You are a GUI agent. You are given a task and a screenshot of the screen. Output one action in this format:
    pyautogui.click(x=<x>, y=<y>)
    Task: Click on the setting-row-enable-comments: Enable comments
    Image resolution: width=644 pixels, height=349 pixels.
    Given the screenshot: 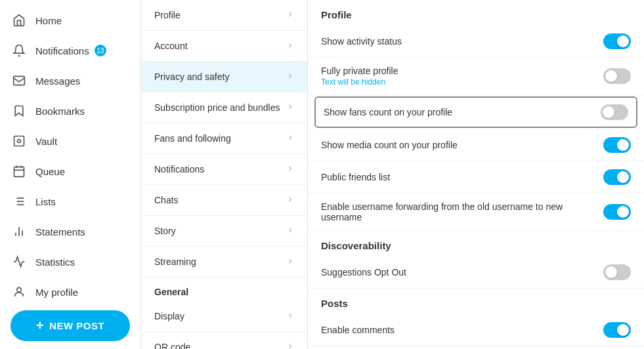 What is the action you would take?
    pyautogui.click(x=476, y=331)
    